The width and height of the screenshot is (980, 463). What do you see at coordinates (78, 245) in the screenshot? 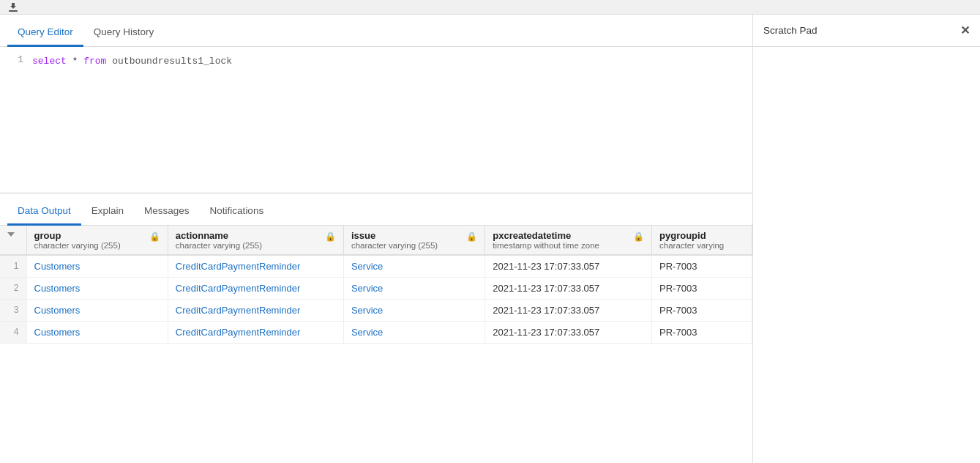
I see `col-type-group: character varying (255)` at bounding box center [78, 245].